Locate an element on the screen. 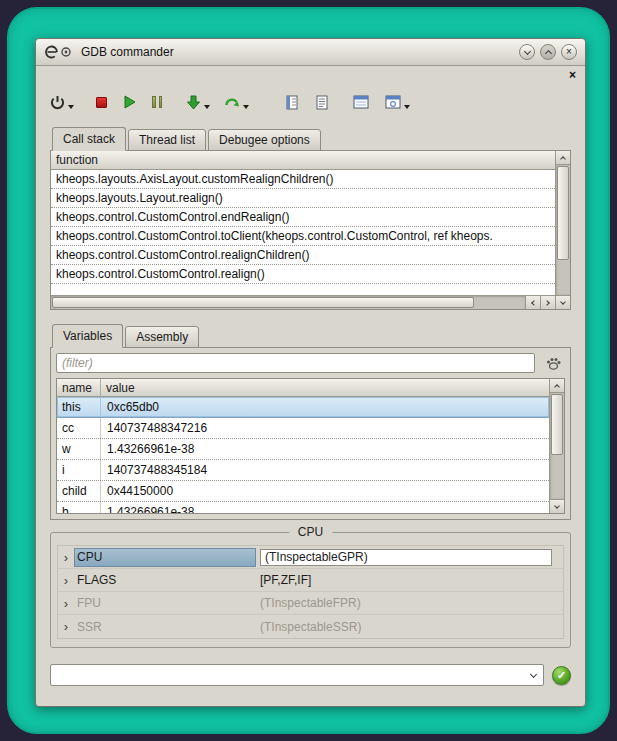 The width and height of the screenshot is (617, 741). column-header-name: name is located at coordinates (79, 388).